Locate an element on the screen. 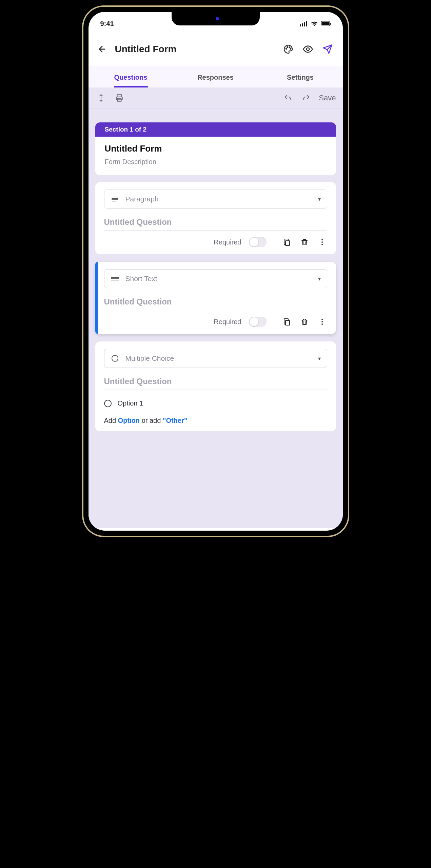 This screenshot has height=868, width=431. battery-icon is located at coordinates (326, 24).